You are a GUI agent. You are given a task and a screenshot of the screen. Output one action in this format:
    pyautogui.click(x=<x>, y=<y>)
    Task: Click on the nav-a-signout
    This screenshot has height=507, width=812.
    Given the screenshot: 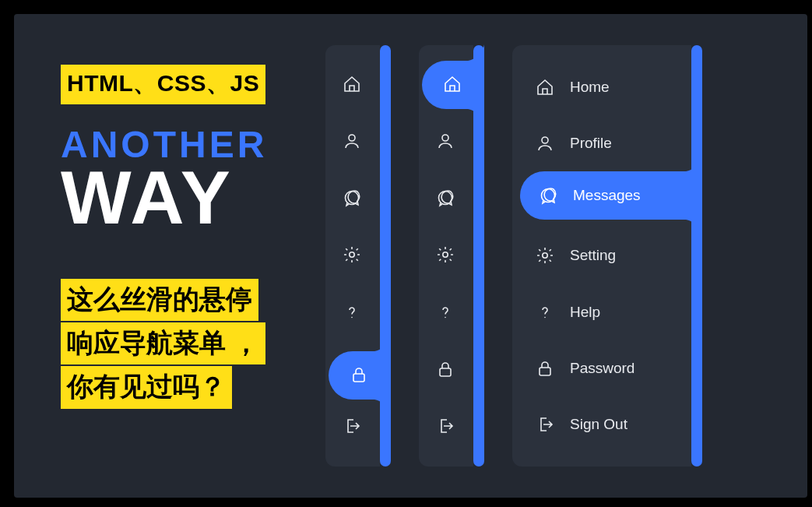 What is the action you would take?
    pyautogui.click(x=353, y=427)
    